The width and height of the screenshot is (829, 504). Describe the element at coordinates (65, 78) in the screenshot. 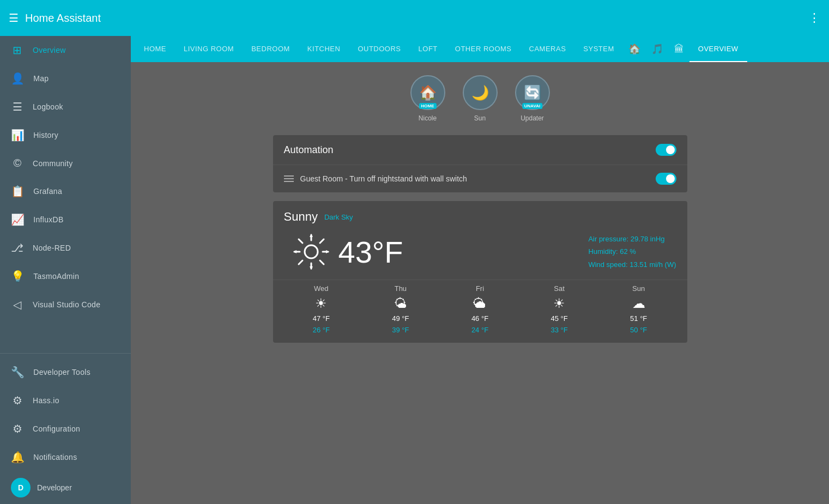

I see `sidebar-item-map: 👤 Map` at that location.